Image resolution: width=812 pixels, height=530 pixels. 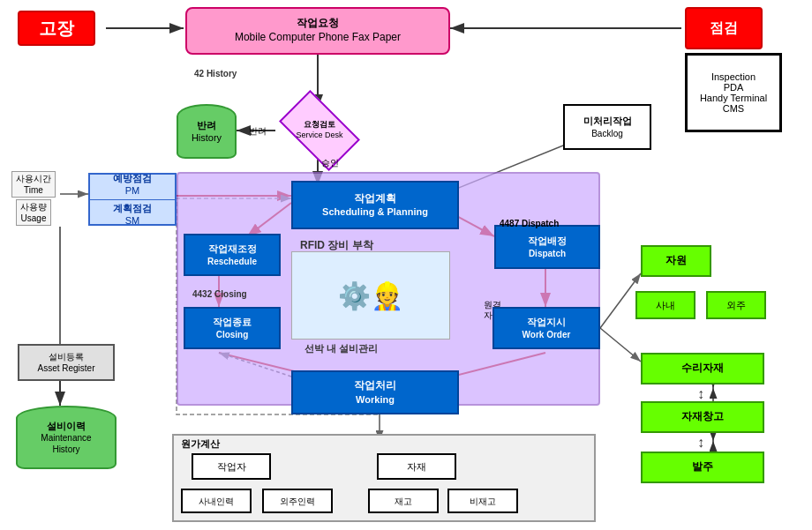 I want to click on po-box: 발주, so click(x=703, y=467).